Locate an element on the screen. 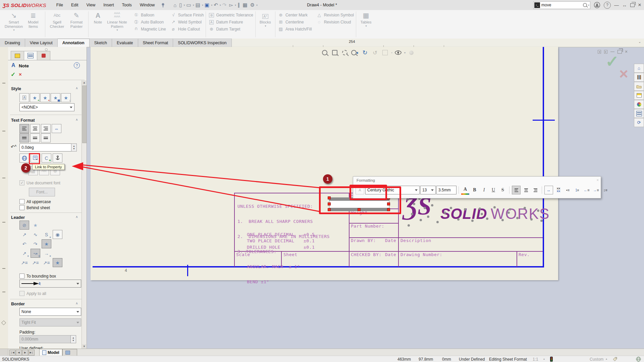 This screenshot has width=644, height=362. text-align-center-button is located at coordinates (526, 190).